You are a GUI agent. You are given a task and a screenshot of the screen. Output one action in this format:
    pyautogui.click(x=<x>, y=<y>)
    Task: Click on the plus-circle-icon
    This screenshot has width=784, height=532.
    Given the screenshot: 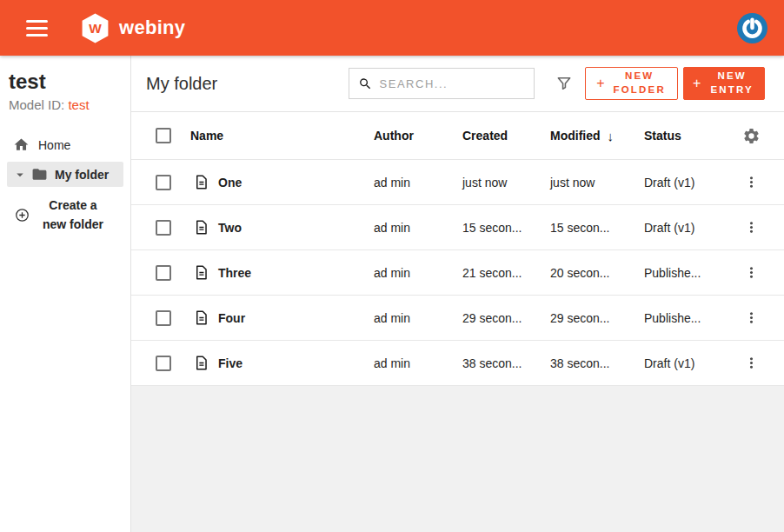 What is the action you would take?
    pyautogui.click(x=23, y=216)
    